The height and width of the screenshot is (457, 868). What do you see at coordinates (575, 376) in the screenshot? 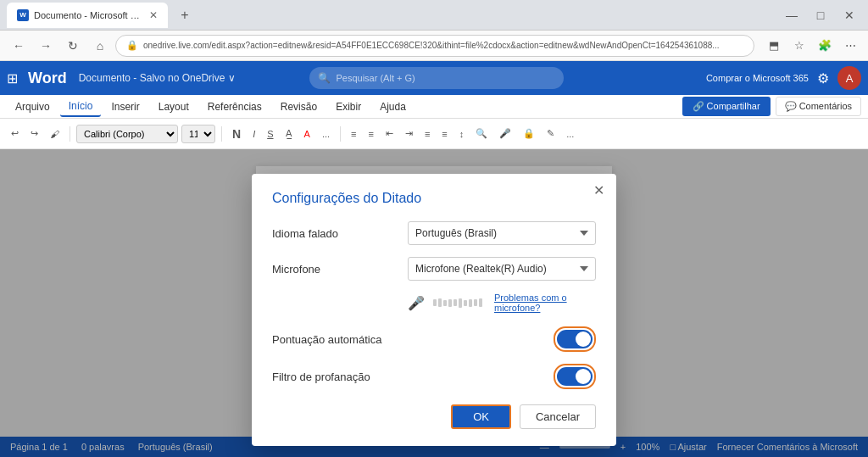
I see `profanity-filter-toggle-wrap` at bounding box center [575, 376].